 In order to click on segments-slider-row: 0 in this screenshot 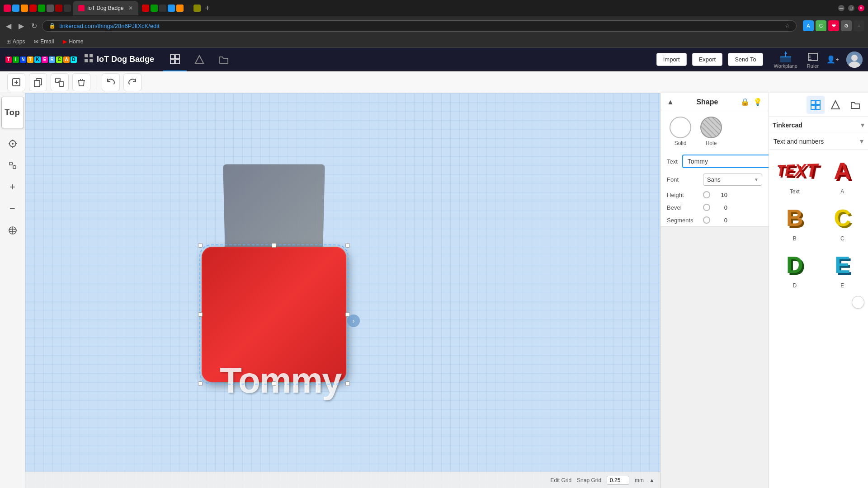, I will do `click(715, 220)`.